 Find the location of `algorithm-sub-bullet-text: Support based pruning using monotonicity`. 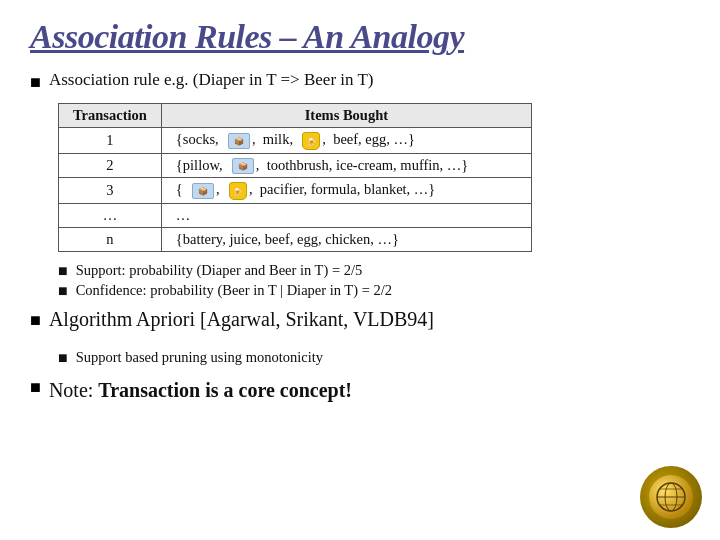

algorithm-sub-bullet-text: Support based pruning using monotonicity is located at coordinates (200, 358).